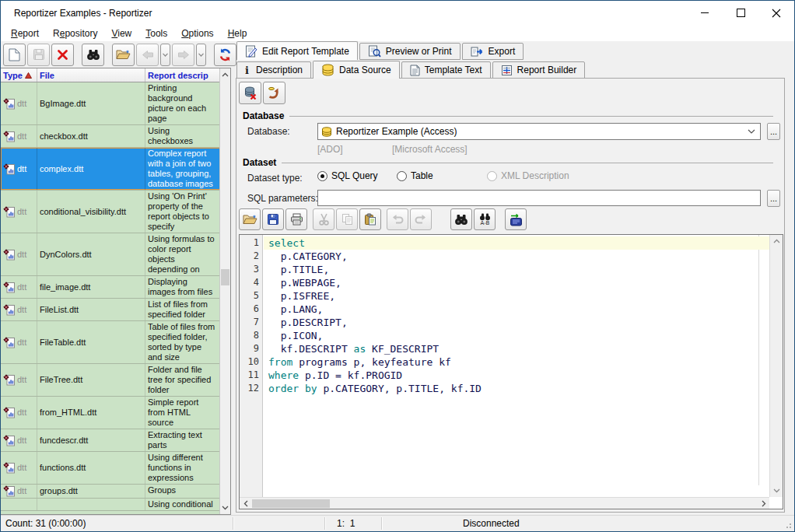 The image size is (795, 532). What do you see at coordinates (148, 54) in the screenshot?
I see `back-button` at bounding box center [148, 54].